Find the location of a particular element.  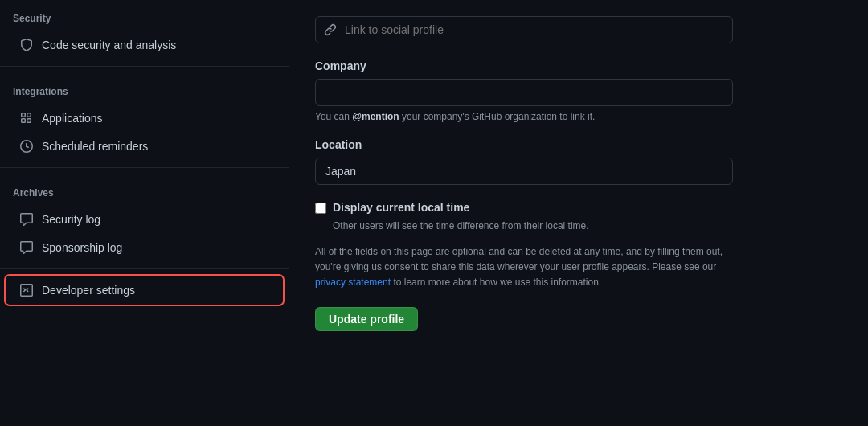

info-text: All of the fields on this page are optio… is located at coordinates (524, 268).